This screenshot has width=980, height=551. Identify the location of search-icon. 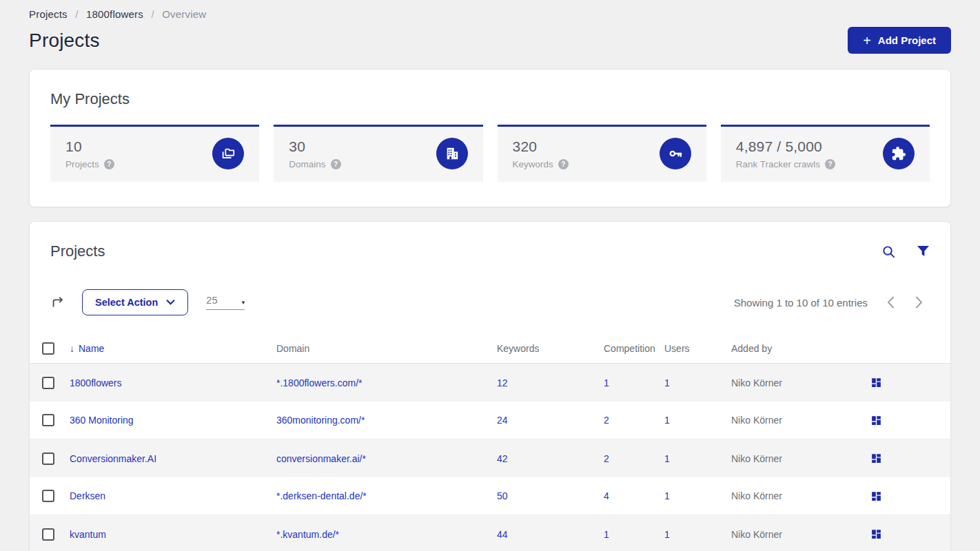
(889, 252).